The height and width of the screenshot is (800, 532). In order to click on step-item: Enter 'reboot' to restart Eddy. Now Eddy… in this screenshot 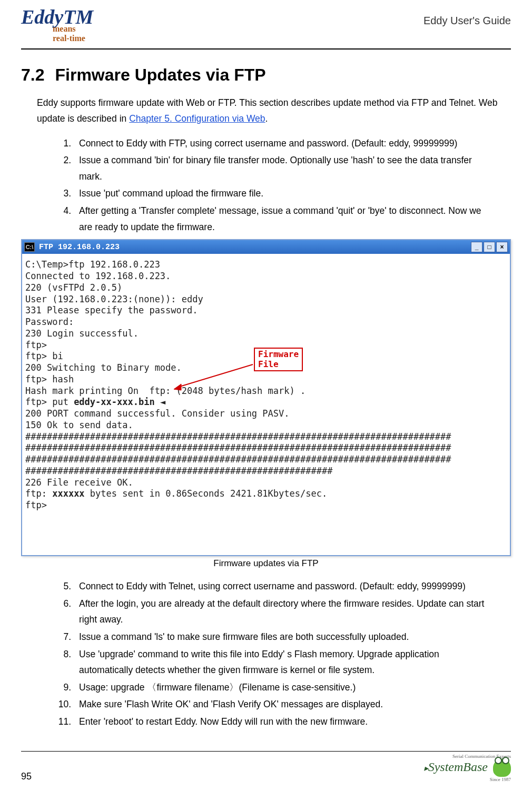, I will do `click(284, 722)`.